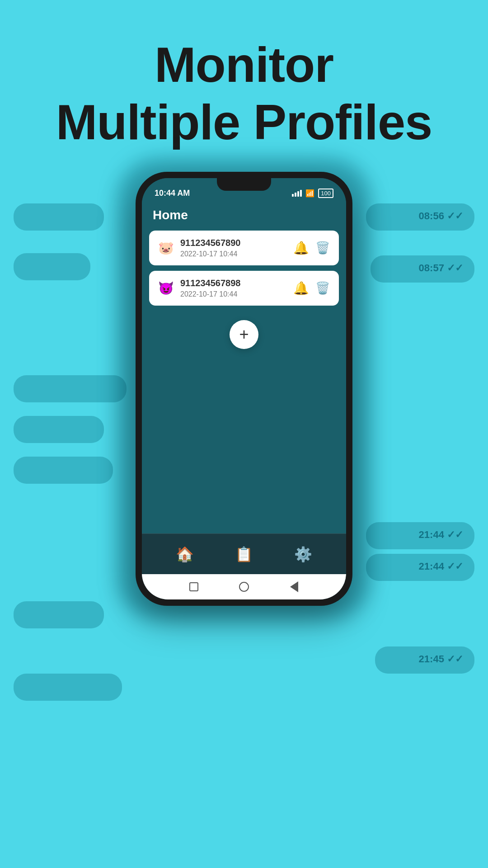  Describe the element at coordinates (244, 382) in the screenshot. I see `profiles-area: 🐷 911234567890 2022-10-17 10:44 🔔 🗑️ 😈 9…` at that location.